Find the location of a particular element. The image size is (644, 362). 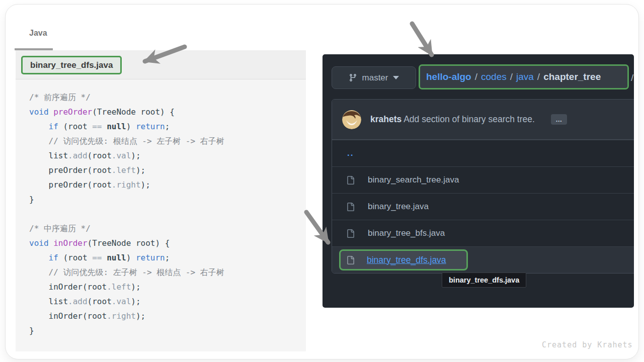

tab-java: Java is located at coordinates (38, 33).